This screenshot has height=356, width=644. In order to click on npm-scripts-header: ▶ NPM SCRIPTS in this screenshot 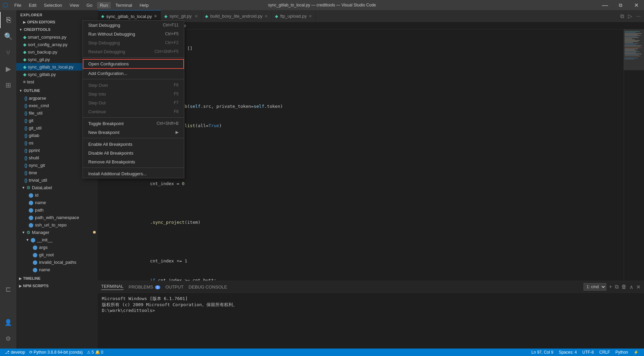, I will do `click(57, 286)`.